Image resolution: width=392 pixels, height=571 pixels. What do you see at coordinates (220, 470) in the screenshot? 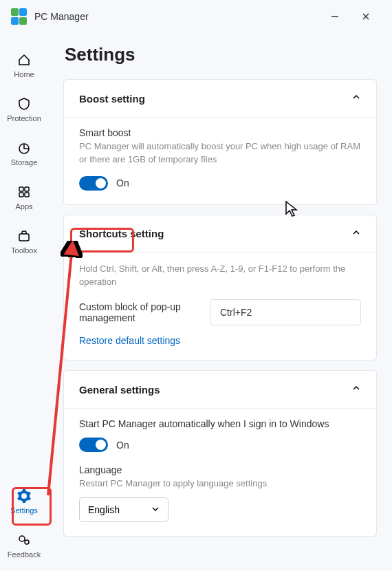
I see `language-label: Language` at bounding box center [220, 470].